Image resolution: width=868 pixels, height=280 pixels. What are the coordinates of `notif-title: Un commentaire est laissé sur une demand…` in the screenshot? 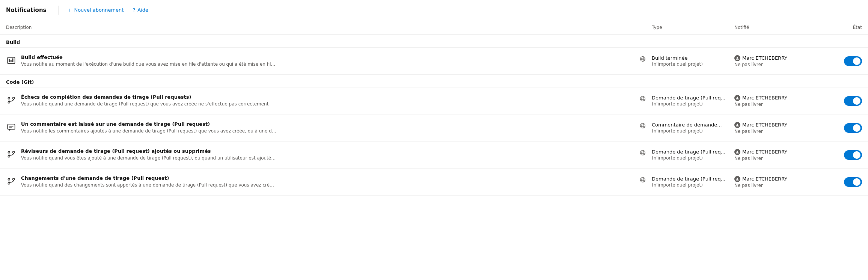 It's located at (328, 124).